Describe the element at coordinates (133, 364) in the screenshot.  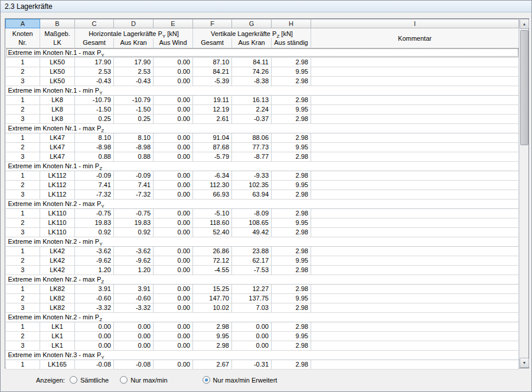
I see `cell: -0.08` at that location.